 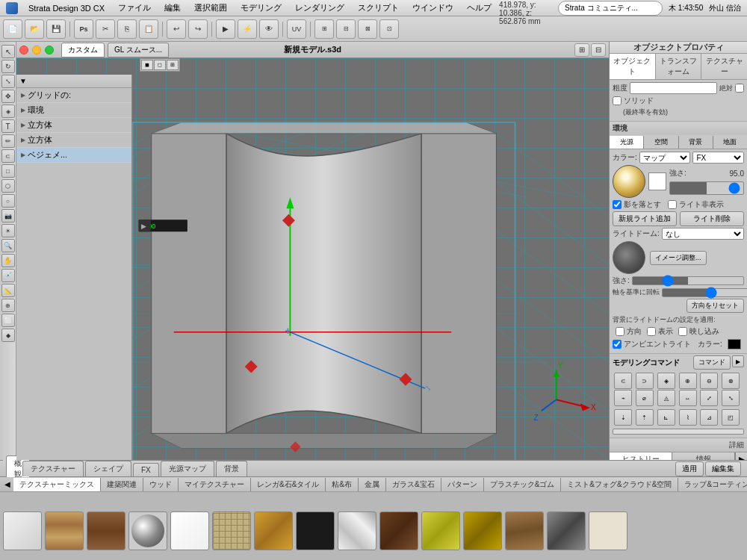 What do you see at coordinates (666, 381) in the screenshot?
I see `cmd-btn-3: ◈` at bounding box center [666, 381].